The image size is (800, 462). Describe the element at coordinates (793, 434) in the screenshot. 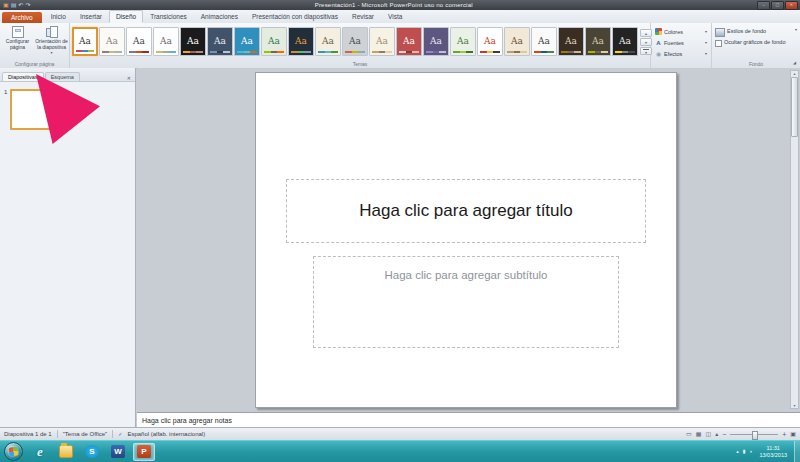

I see `fit-to-window-icon: ▣` at that location.